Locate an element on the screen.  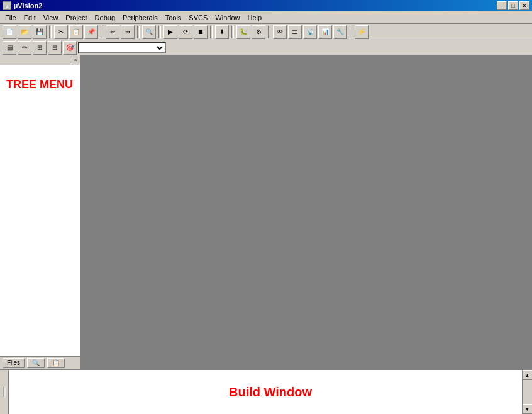
toolbar-paste-button: 📌 is located at coordinates (91, 32).